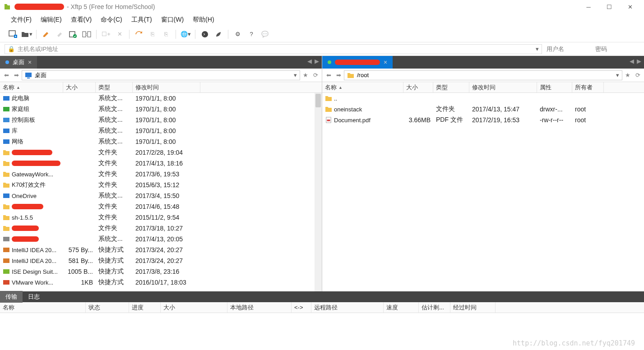  What do you see at coordinates (166, 34) in the screenshot?
I see `paste-icon: ⎘` at bounding box center [166, 34].